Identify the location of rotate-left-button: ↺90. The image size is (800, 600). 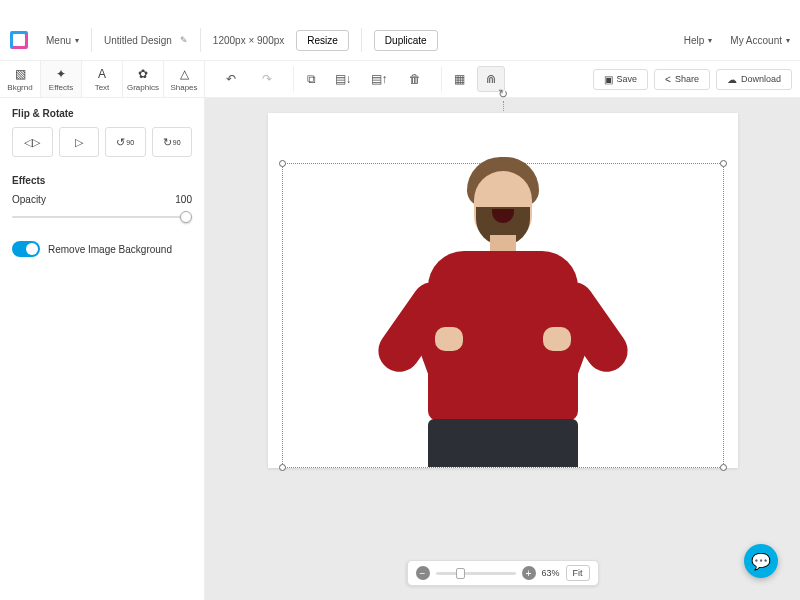
(126, 142).